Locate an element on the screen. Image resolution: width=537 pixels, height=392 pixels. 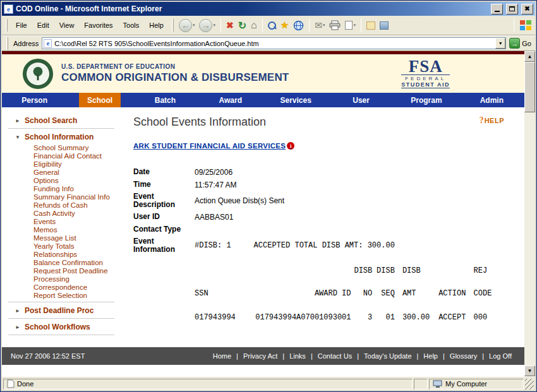
sidebar-link: Summary Financial Info is located at coordinates (65, 197).